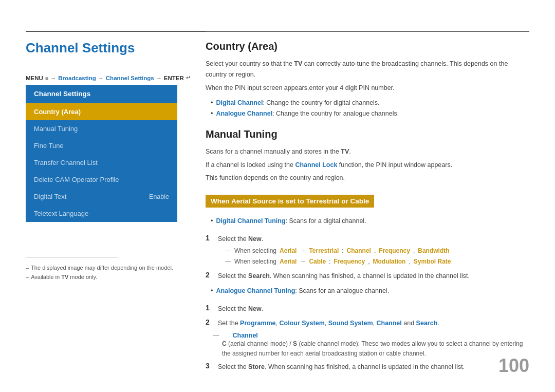  I want to click on bullet-analogue-channel-tuning: Analogue Channel Tuning: Scans for an an…, so click(370, 291).